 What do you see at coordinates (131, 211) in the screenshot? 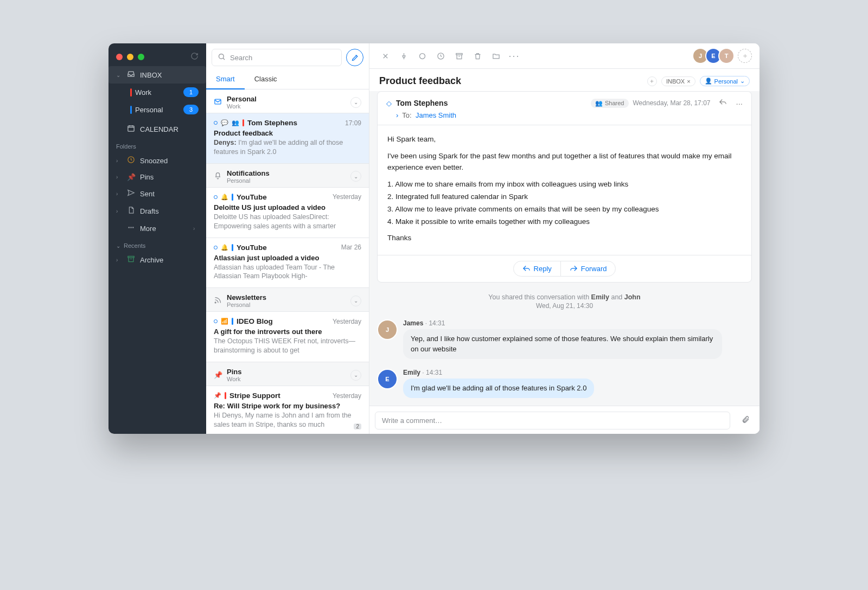
I see `draft-icon` at bounding box center [131, 211].